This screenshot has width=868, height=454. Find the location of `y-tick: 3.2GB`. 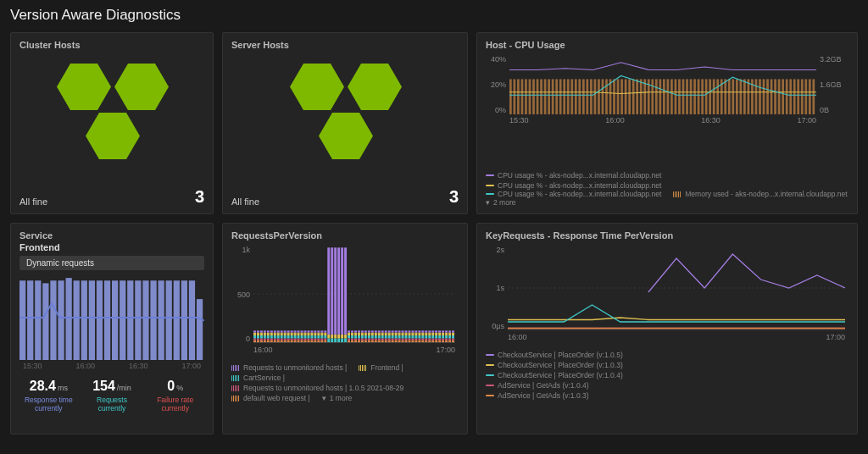

y-tick: 3.2GB is located at coordinates (834, 59).